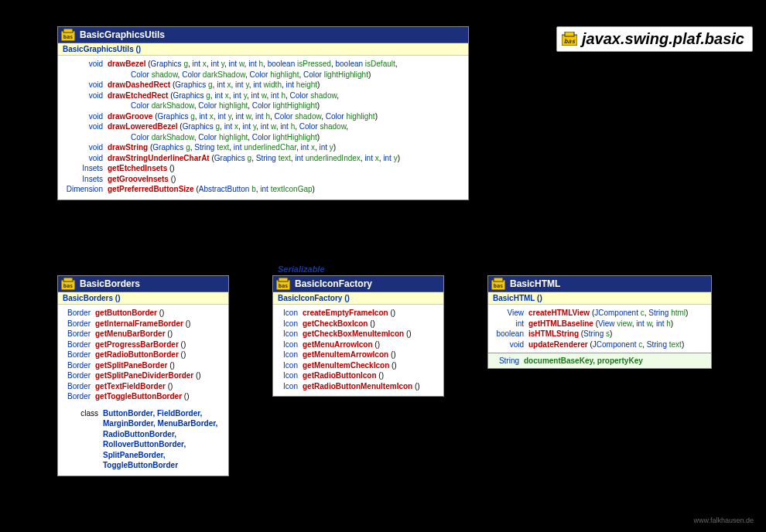 The width and height of the screenshot is (766, 532). What do you see at coordinates (600, 313) in the screenshot?
I see `method-row: ViewcreateHTMLView (JComponent c, String…` at bounding box center [600, 313].